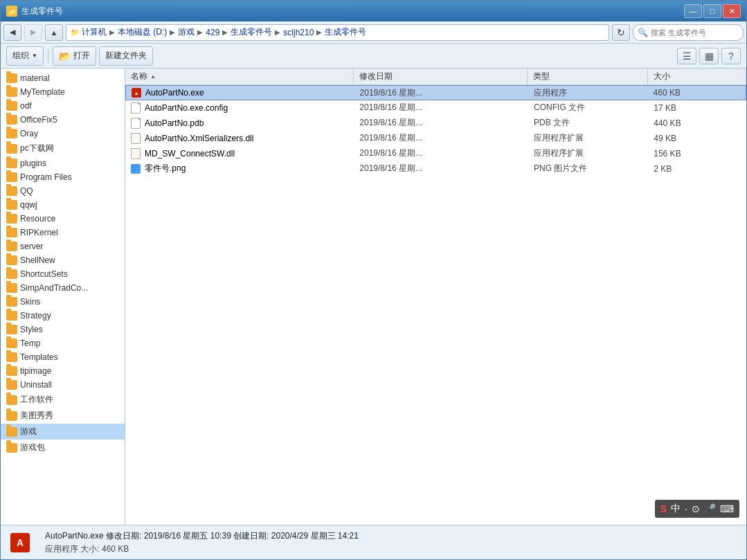 The width and height of the screenshot is (747, 560). What do you see at coordinates (587, 76) in the screenshot?
I see `col-header-type: 类型` at bounding box center [587, 76].